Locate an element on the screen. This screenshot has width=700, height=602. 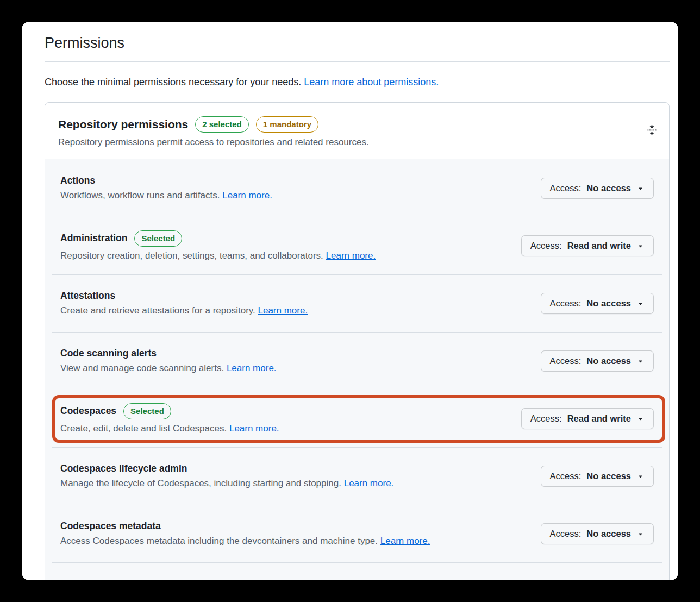
access-dropdown-code-scanning-alerts: Access: No access is located at coordinates (597, 361).